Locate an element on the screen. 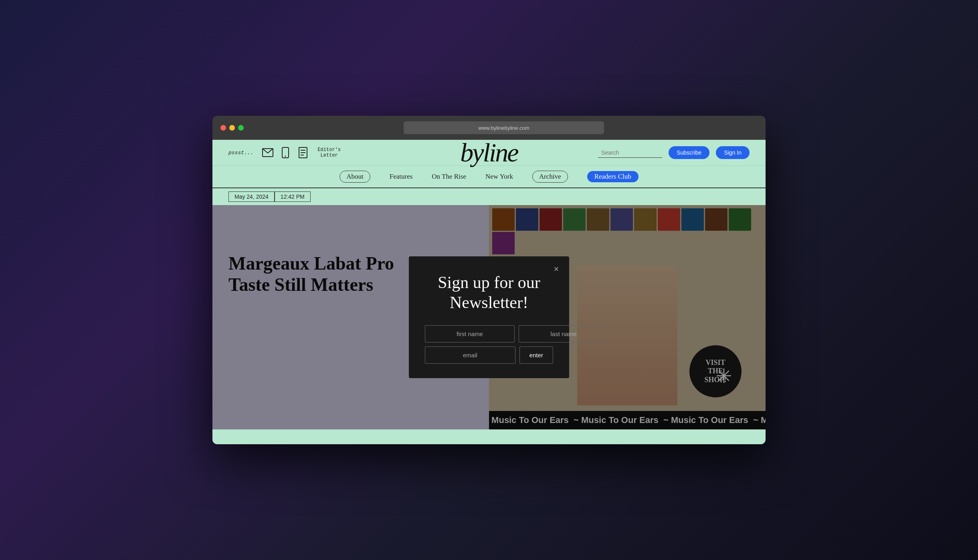  subscribe-button: Subscribe is located at coordinates (689, 153).